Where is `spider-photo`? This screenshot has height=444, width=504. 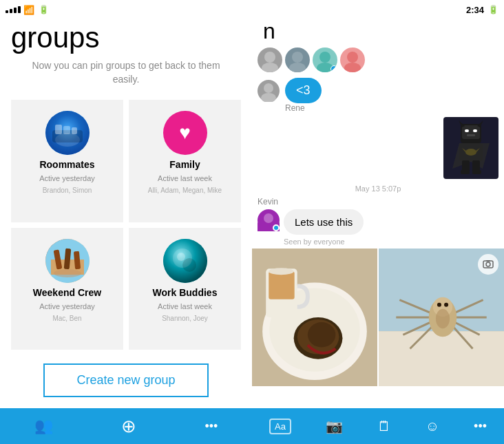
spider-photo is located at coordinates (441, 317).